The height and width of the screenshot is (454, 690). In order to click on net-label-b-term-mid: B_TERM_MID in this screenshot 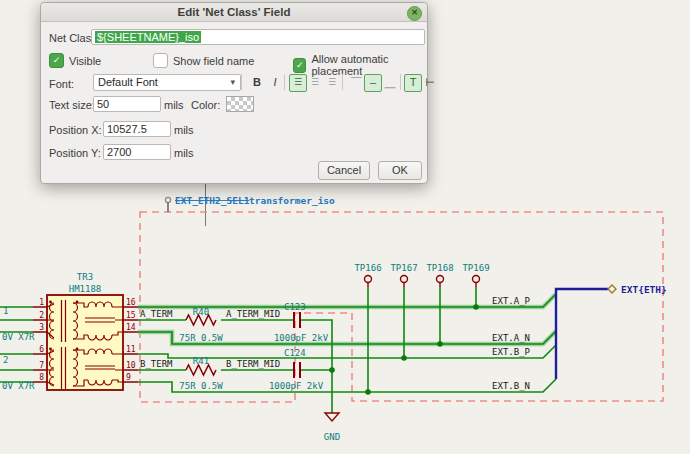, I will do `click(253, 364)`.